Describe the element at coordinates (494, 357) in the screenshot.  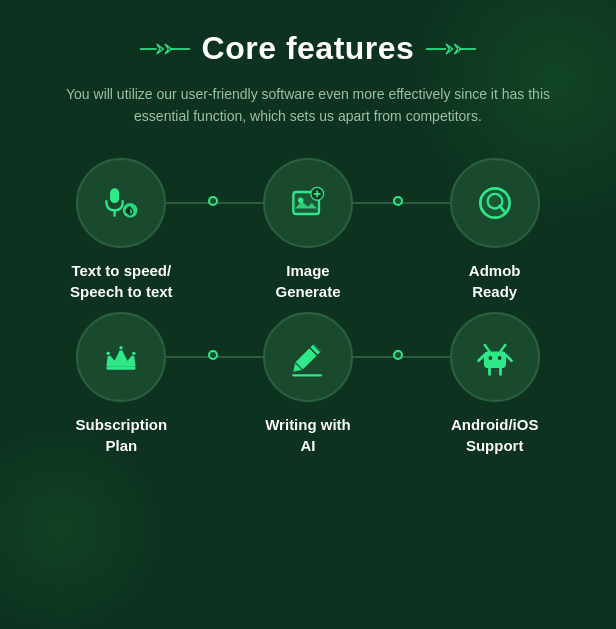
I see `feature-android-ios` at that location.